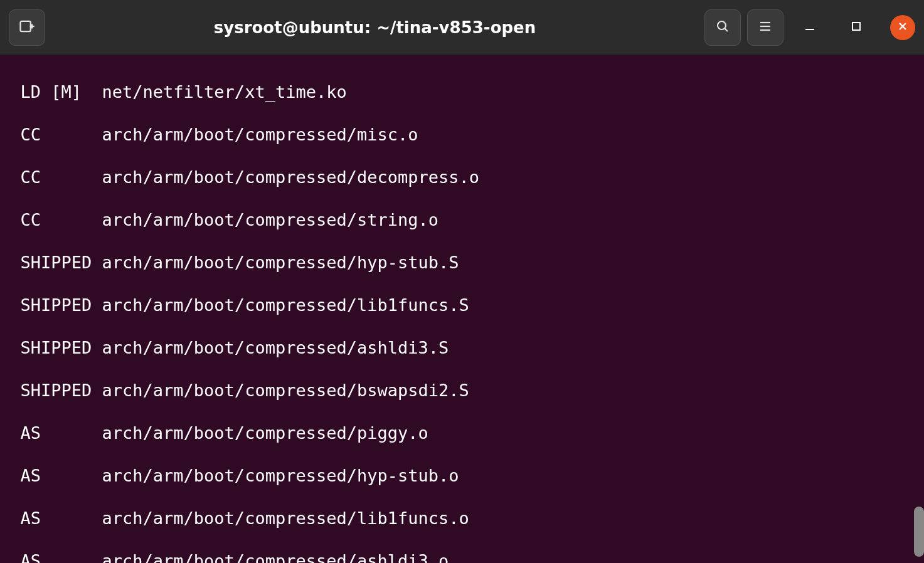 The image size is (924, 563). Describe the element at coordinates (462, 135) in the screenshot. I see `terminal-line: CC arch/arm/boot/compressed/misc.o` at that location.